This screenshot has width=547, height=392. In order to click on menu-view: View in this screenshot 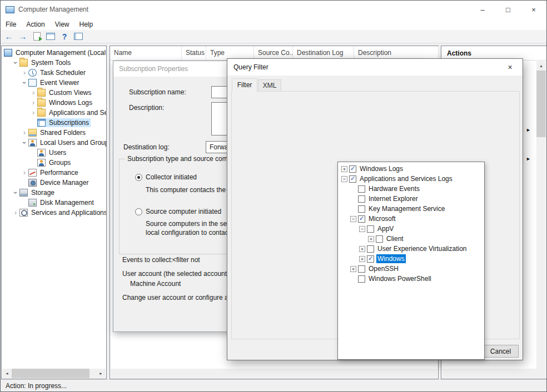, I will do `click(62, 24)`.